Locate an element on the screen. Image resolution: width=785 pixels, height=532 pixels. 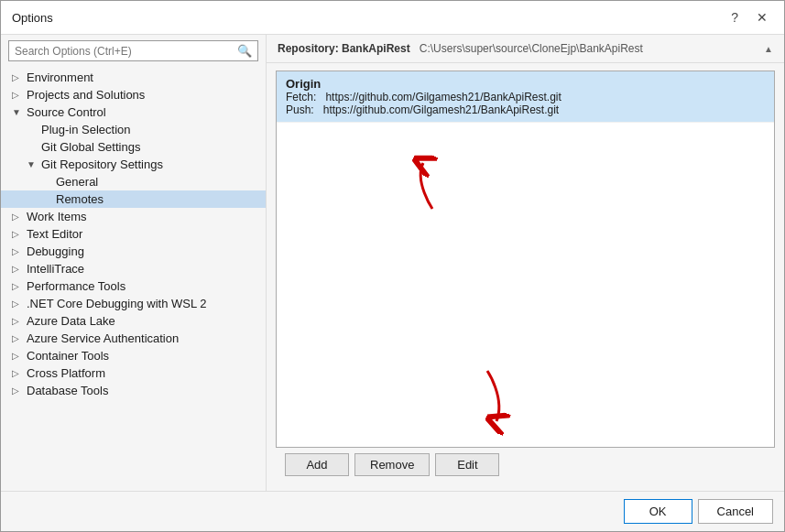
tree-arrow-database-tools: ▷ is located at coordinates (19, 390).